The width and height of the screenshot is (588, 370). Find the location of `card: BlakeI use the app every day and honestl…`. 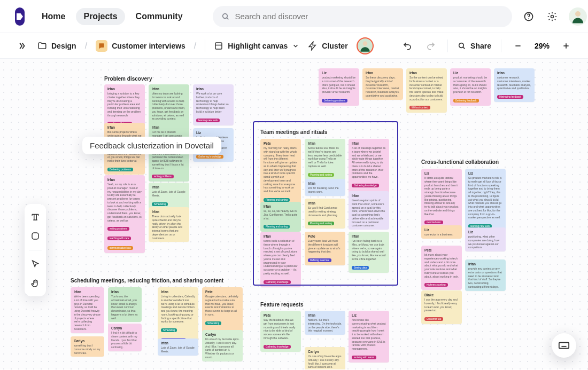

card: BlakeI use the app every day and honestl… is located at coordinates (442, 308).